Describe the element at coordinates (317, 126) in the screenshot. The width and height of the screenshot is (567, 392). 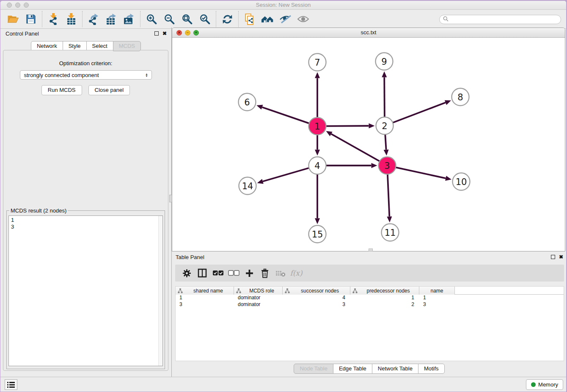
I see `graph-node-1: 1` at that location.